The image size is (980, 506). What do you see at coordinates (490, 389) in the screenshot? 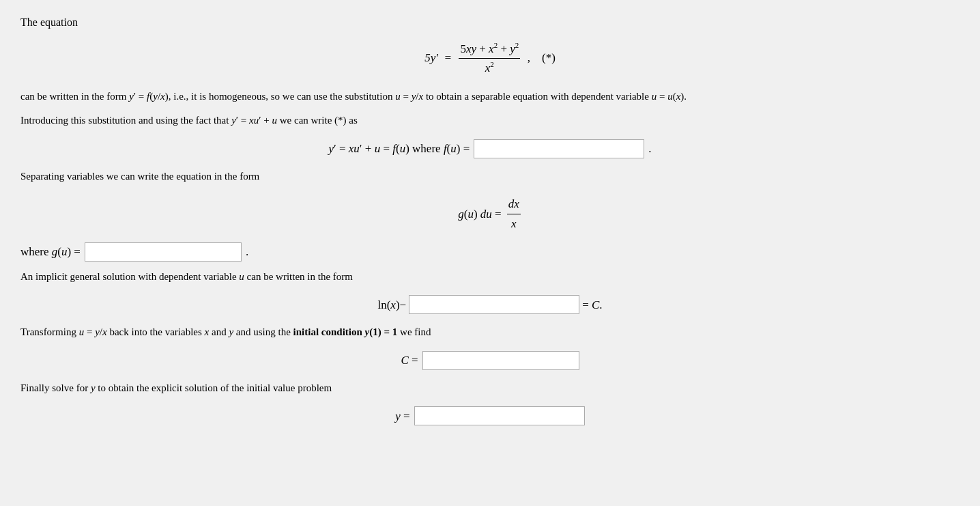
I see `paragraph-6: Finally solve for y to obtain the explic…` at bounding box center [490, 389].